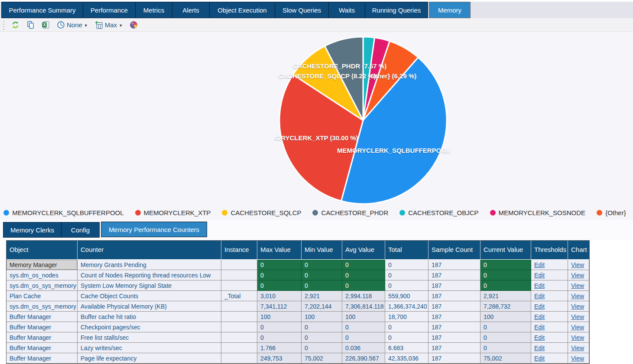  What do you see at coordinates (364, 358) in the screenshot?
I see `cell-avg: 226,390.567` at bounding box center [364, 358].